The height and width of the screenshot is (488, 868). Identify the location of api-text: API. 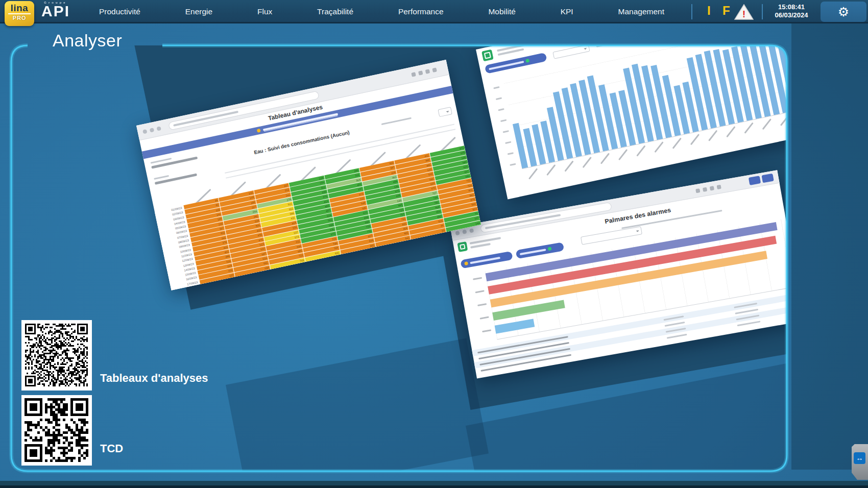
(56, 11).